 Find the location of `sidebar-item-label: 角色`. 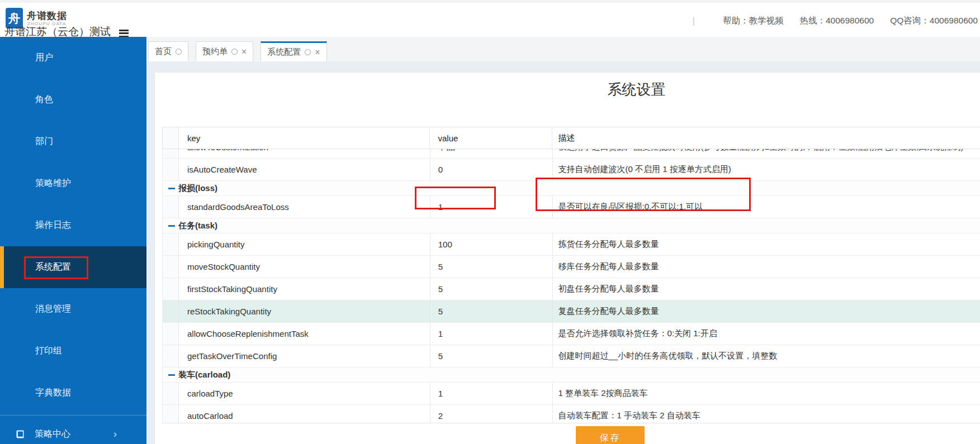

sidebar-item-label: 角色 is located at coordinates (44, 99).